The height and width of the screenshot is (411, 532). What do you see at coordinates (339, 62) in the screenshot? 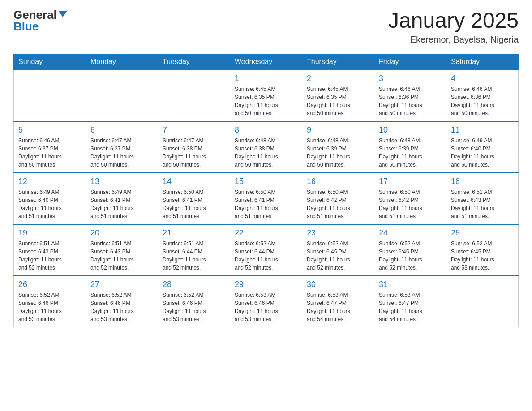
I see `weekday-header-thursday: Thursday` at bounding box center [339, 62].